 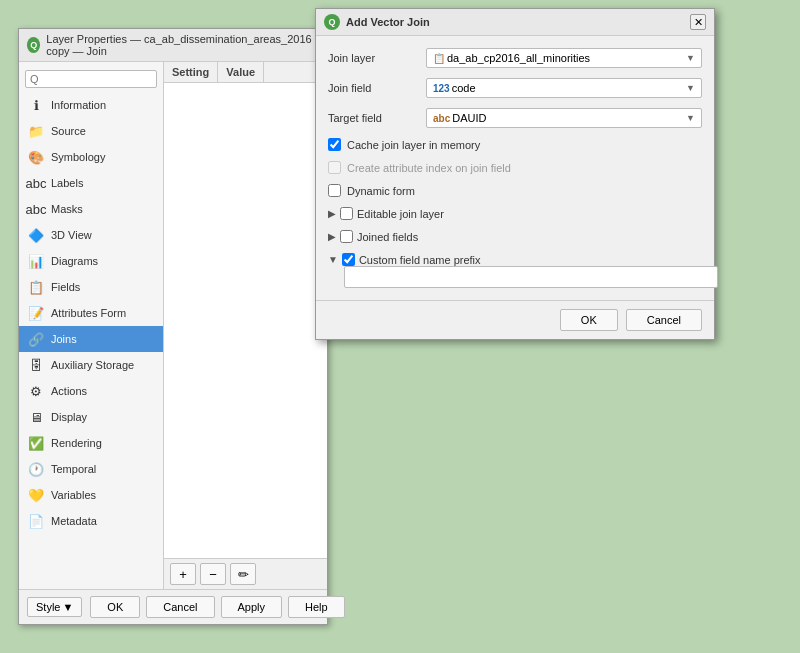 What do you see at coordinates (515, 320) in the screenshot?
I see `dialog-footer: OK Cancel` at bounding box center [515, 320].